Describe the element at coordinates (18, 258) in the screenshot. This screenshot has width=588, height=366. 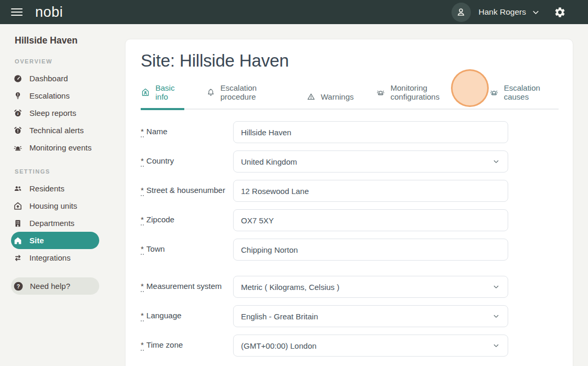
I see `swap-arrows-icon` at that location.